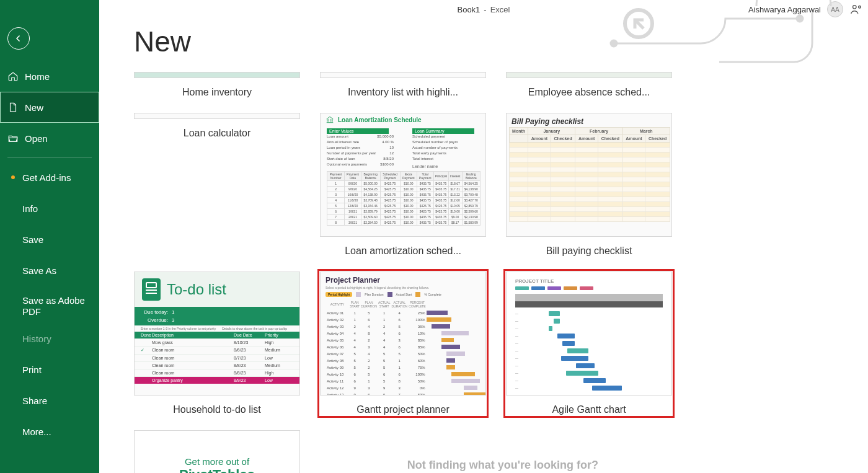  What do you see at coordinates (469, 10) in the screenshot?
I see `document-title: Book1` at bounding box center [469, 10].